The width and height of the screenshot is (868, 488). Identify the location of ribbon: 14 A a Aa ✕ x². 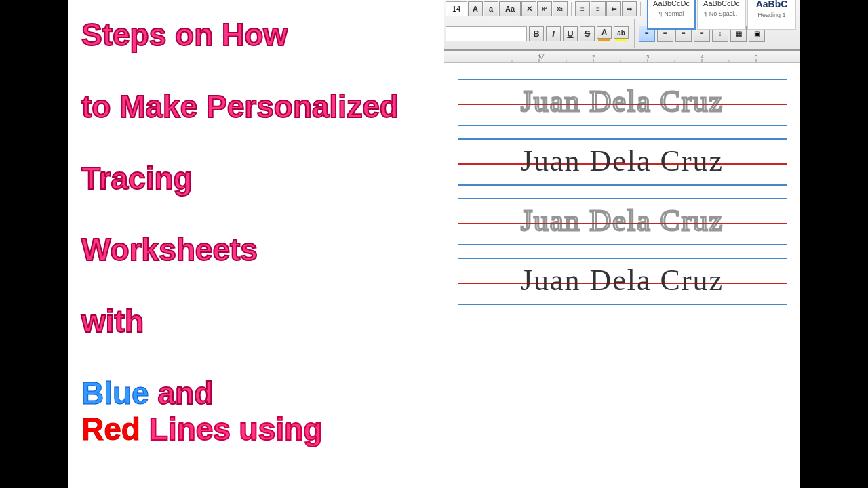
(623, 26).